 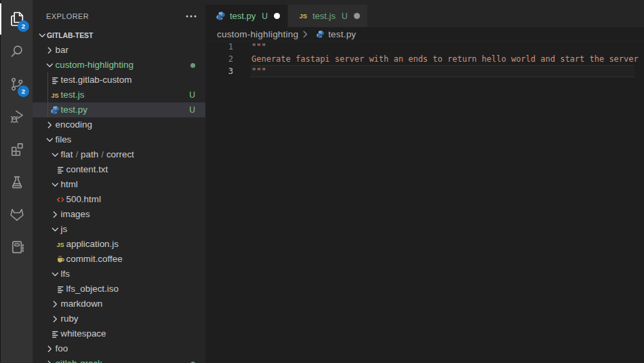 I want to click on breadcrumb-item: custom-highlighting, so click(x=258, y=34).